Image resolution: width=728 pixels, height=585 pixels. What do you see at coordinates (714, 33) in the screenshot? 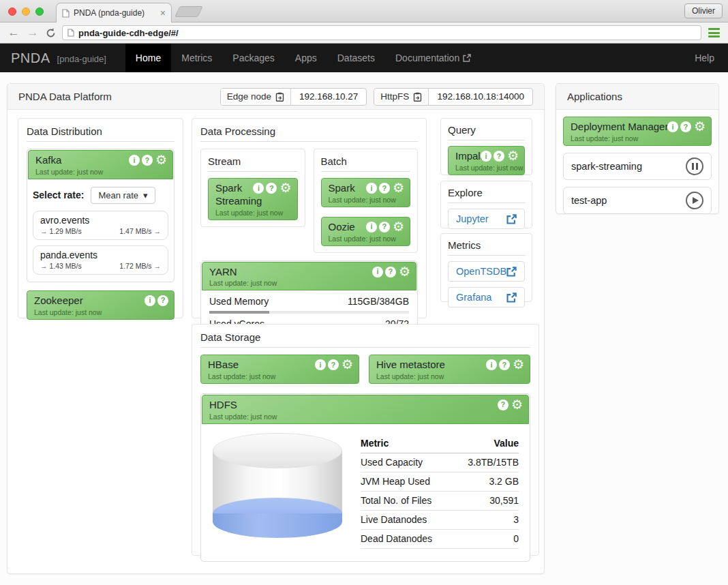
I see `browser-menu-icon` at bounding box center [714, 33].